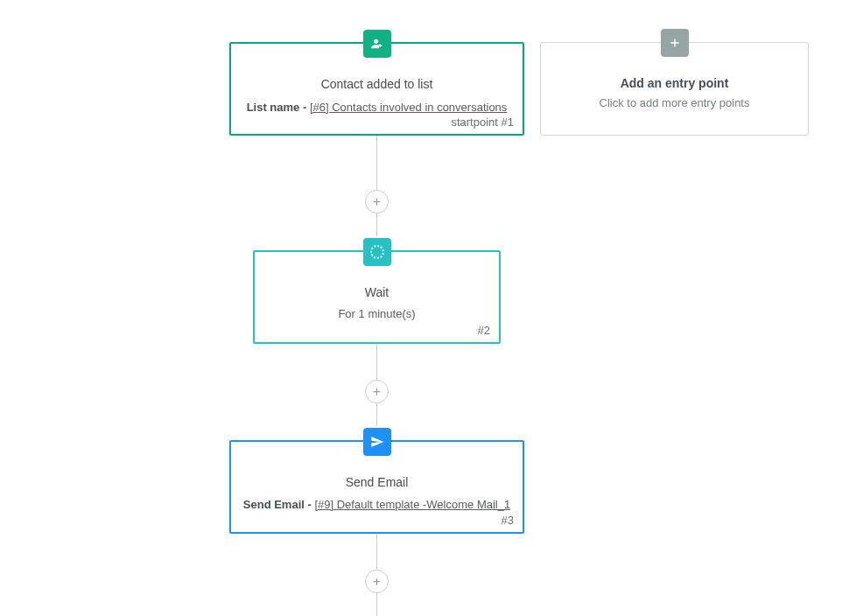  I want to click on node-title: Wait, so click(376, 292).